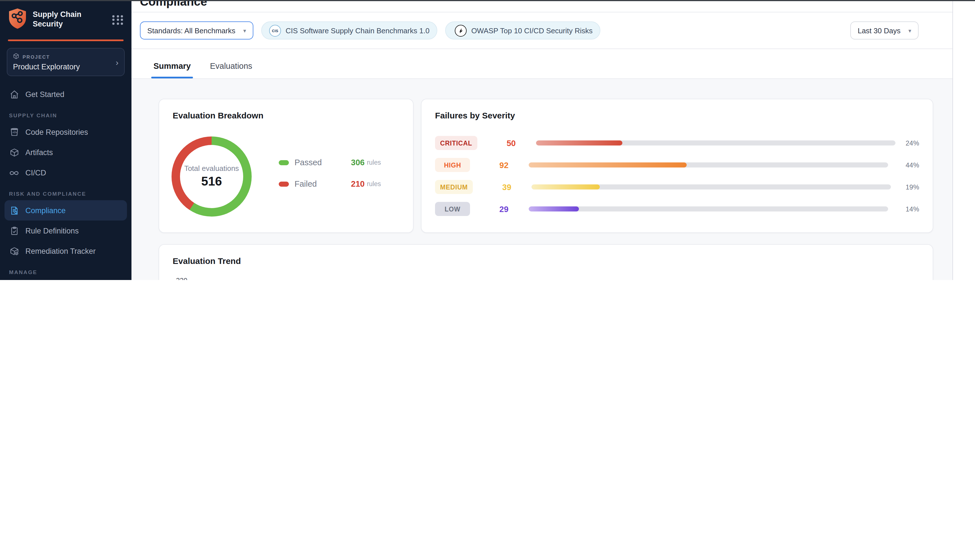 The image size is (975, 560). Describe the element at coordinates (66, 251) in the screenshot. I see `sidebar-item-remediation-tracker: Remediation Tracker` at that location.